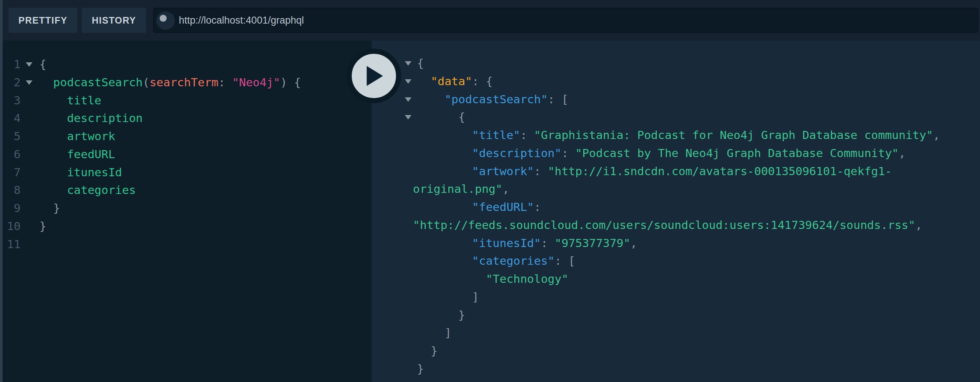  I want to click on response-line: "categories": [, so click(676, 261).